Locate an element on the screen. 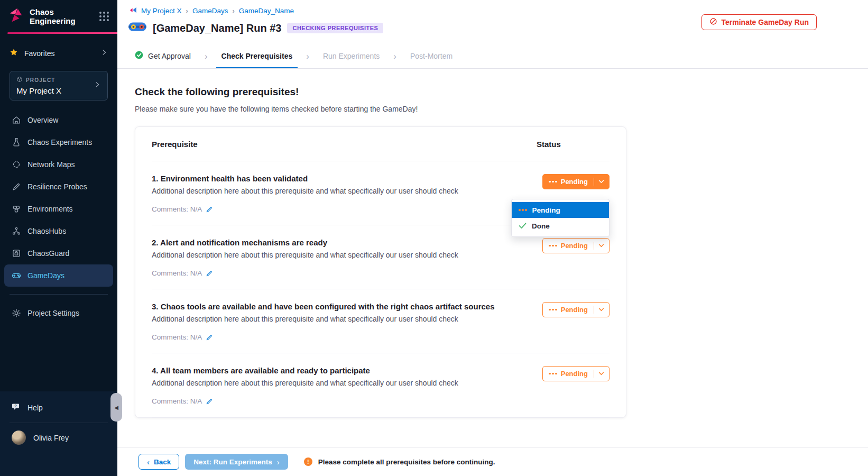 This screenshot has height=476, width=868. step-post-mortem: Post-Mortem is located at coordinates (431, 56).